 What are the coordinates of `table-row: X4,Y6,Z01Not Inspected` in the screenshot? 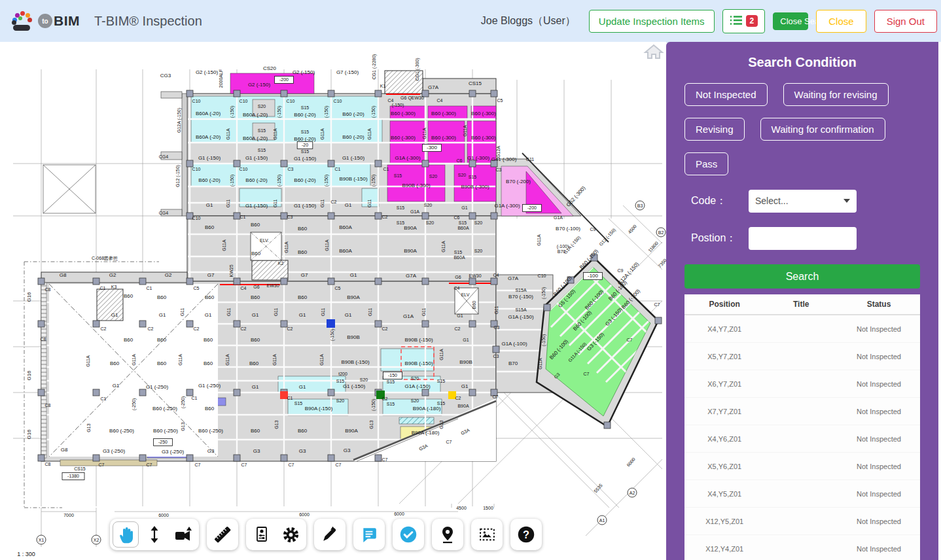 It's located at (802, 439).